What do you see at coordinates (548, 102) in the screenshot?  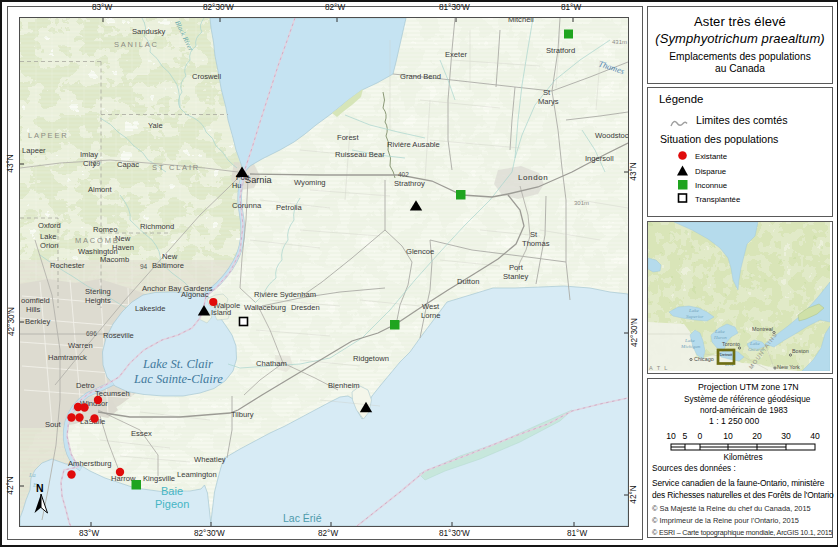 I see `svg-text: Marys` at bounding box center [548, 102].